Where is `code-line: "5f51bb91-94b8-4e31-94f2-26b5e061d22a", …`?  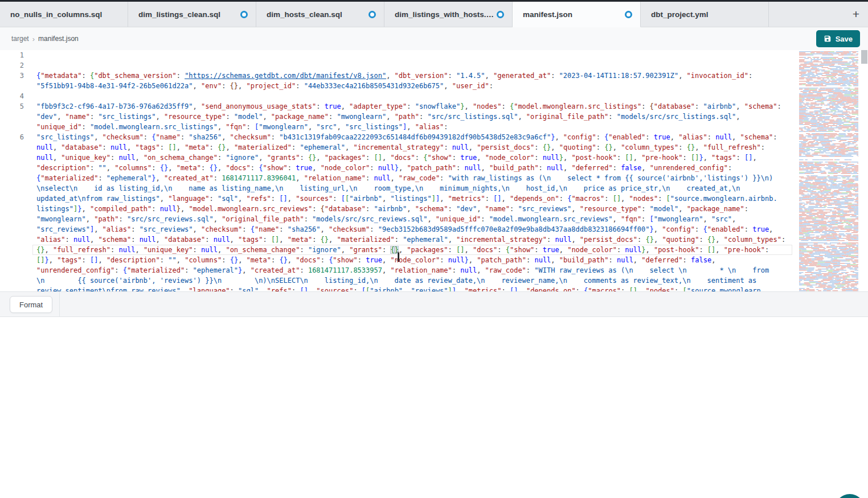
code-line: "5f51bb91-94b8-4e31-94f2-26b5e061d22a", … is located at coordinates (399, 86).